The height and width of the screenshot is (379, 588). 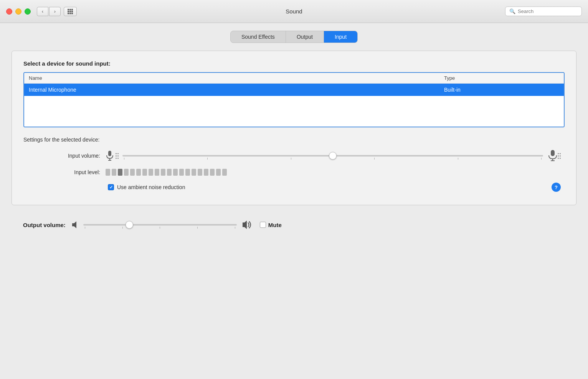 What do you see at coordinates (160, 225) in the screenshot?
I see `output-volume-slider` at bounding box center [160, 225].